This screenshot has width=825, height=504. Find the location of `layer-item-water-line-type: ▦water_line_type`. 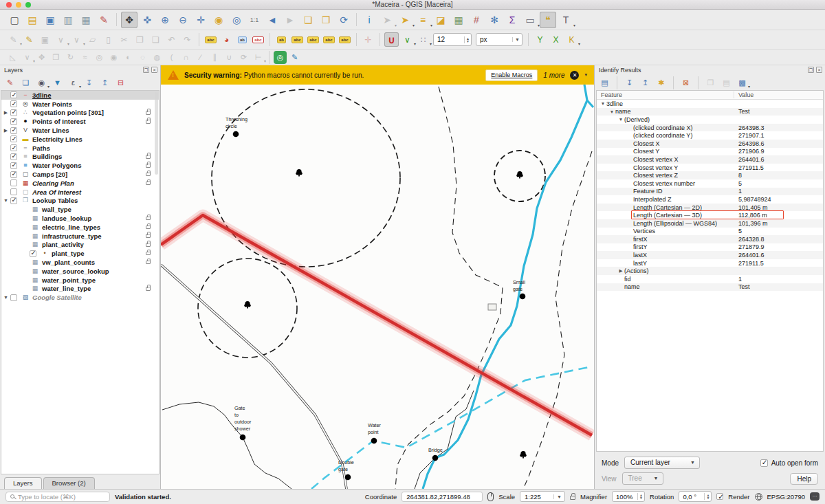

layer-item-water-line-type: ▦water_line_type is located at coordinates (80, 289).